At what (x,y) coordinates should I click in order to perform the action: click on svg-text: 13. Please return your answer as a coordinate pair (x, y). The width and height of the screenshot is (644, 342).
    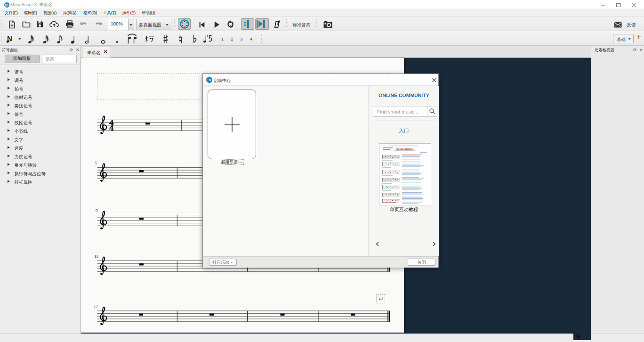
    Looking at the image, I should click on (97, 256).